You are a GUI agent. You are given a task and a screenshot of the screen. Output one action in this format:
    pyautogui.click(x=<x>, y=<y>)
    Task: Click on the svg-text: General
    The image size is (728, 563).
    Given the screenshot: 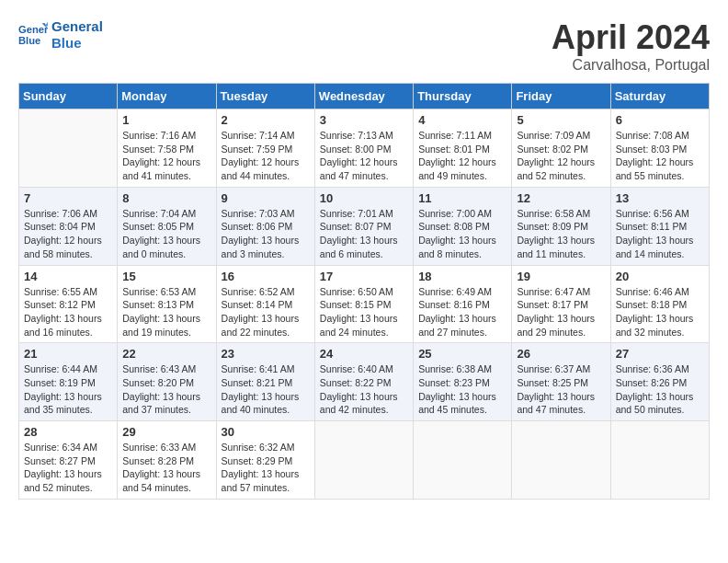 What is the action you would take?
    pyautogui.click(x=33, y=29)
    